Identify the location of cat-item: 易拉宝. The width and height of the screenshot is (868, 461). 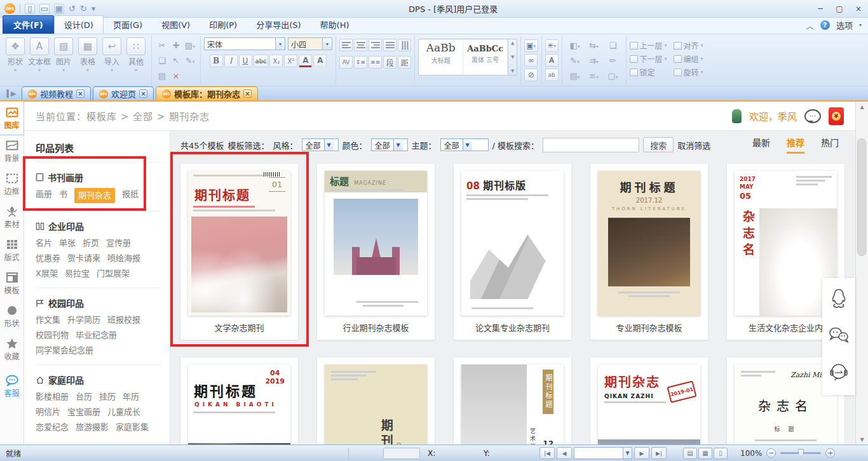
(78, 274).